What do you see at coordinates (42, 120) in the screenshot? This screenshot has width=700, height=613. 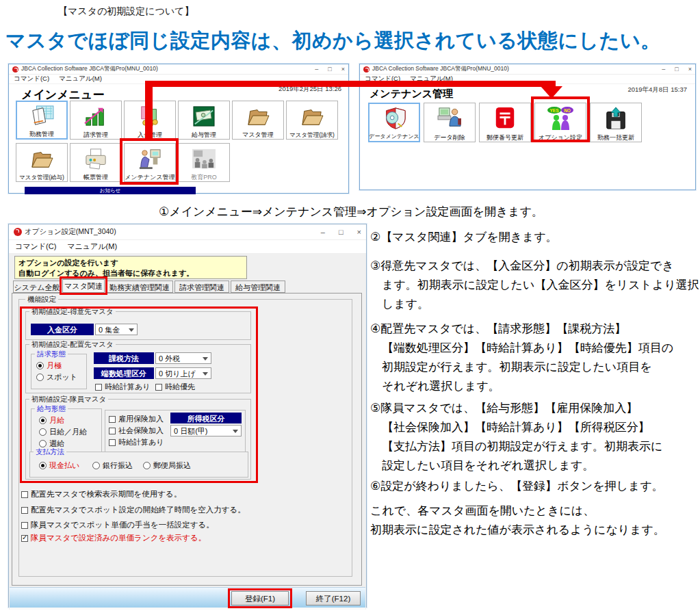 I see `tile-kinmu-kanri: 勤務管理` at bounding box center [42, 120].